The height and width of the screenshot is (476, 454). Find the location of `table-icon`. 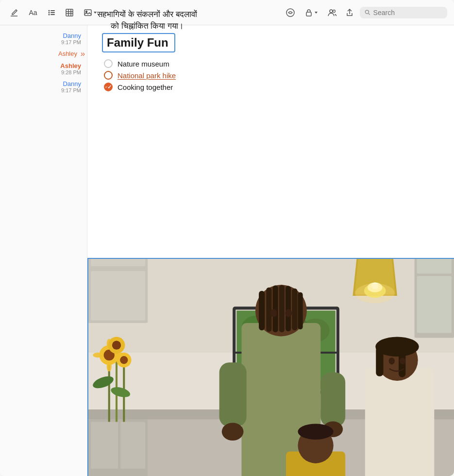

table-icon is located at coordinates (69, 13).